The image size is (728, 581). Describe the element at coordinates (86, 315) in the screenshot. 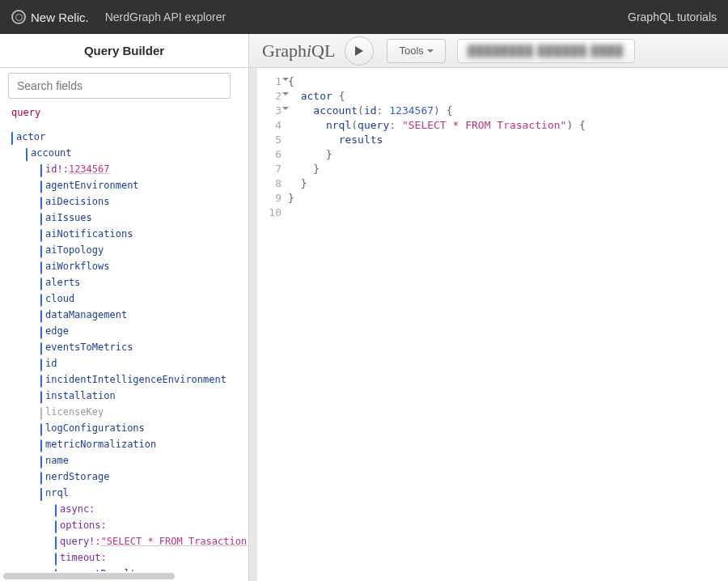

I see `field-label: dataManagement` at that location.